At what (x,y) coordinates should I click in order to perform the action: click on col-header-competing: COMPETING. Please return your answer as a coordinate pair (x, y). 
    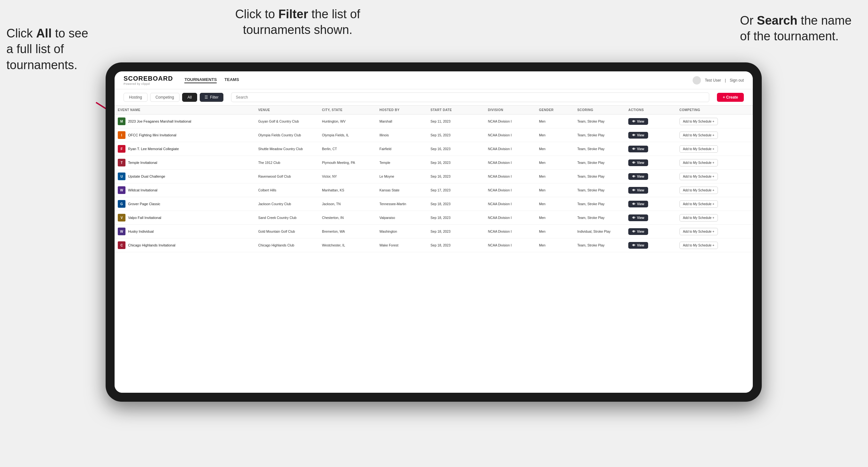
    Looking at the image, I should click on (714, 110).